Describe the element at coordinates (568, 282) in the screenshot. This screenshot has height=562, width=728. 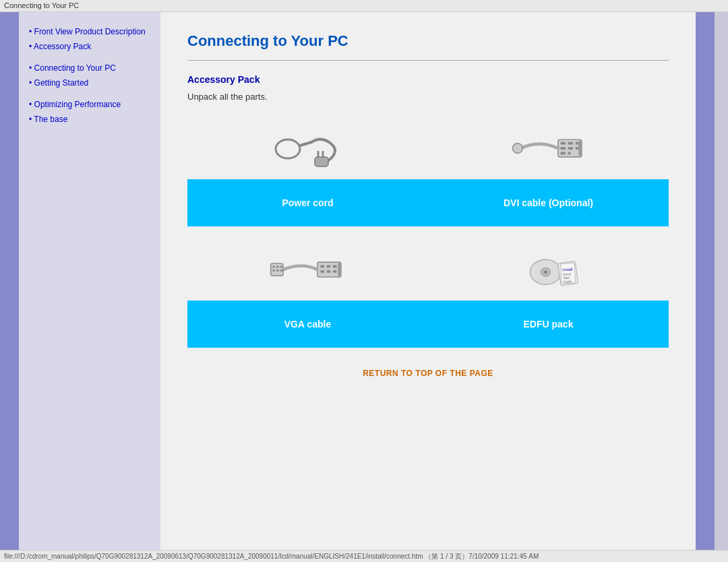
I see `svg-text: Guide` at that location.